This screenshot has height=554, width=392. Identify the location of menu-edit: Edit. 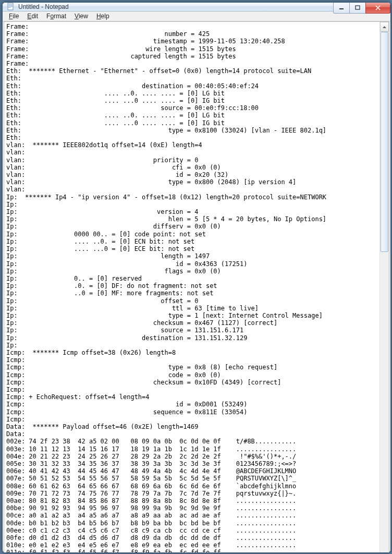
(32, 16).